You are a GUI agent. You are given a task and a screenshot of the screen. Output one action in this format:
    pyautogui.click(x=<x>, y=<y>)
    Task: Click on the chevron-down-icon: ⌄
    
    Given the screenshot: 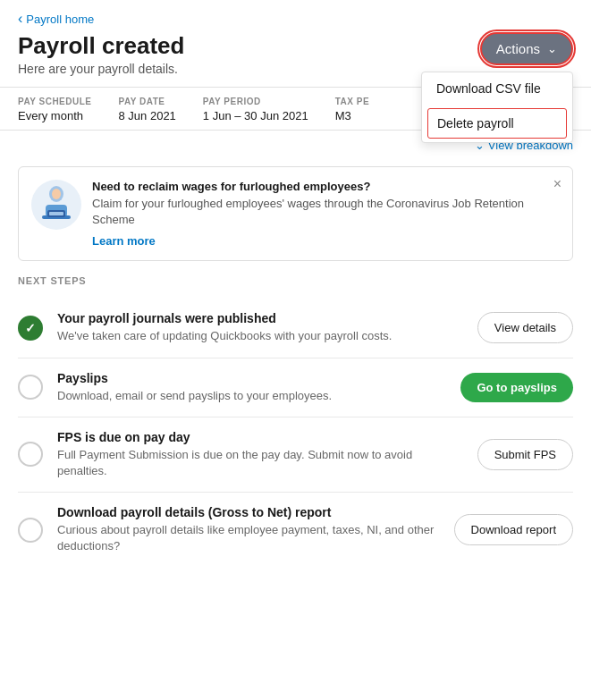 What is the action you would take?
    pyautogui.click(x=553, y=48)
    